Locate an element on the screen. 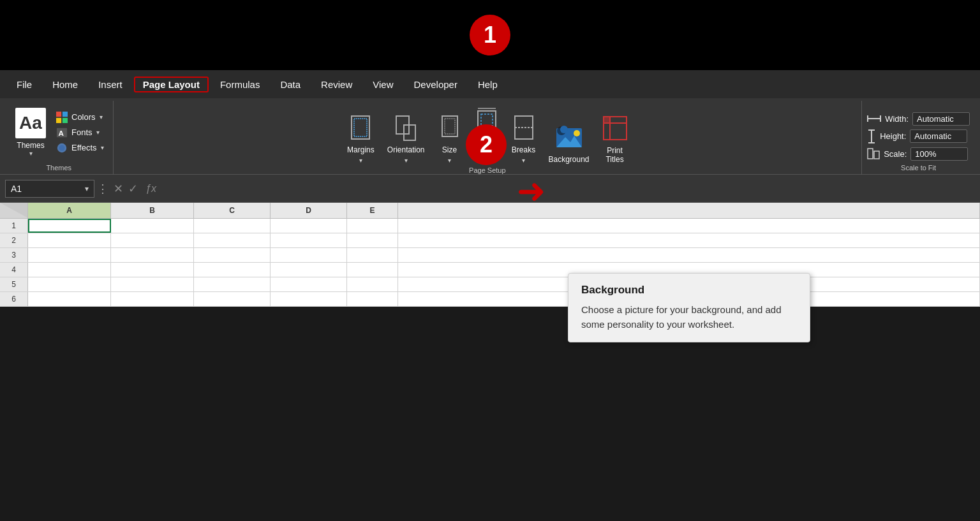  size-chevron: ▾ is located at coordinates (449, 161).